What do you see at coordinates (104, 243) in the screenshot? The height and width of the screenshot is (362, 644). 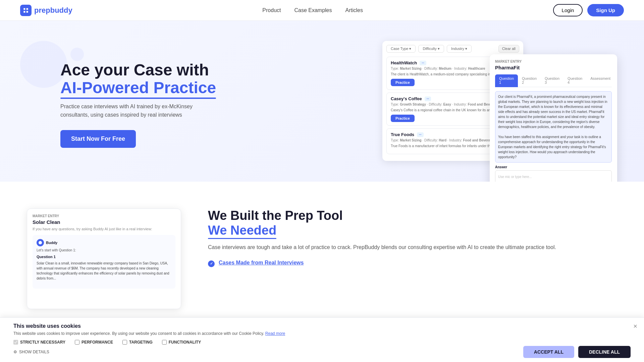 I see `buddy-label: Buddy` at bounding box center [104, 243].